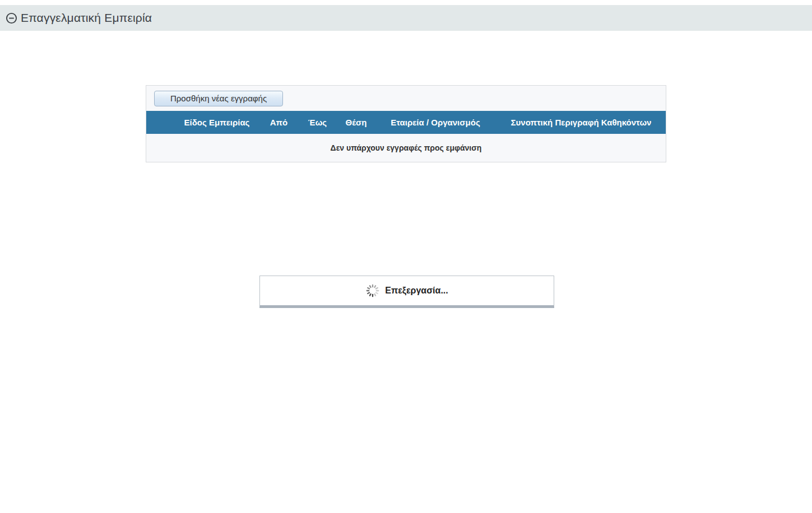 The width and height of the screenshot is (812, 513). Describe the element at coordinates (435, 122) in the screenshot. I see `column-header-company: Εταιρεία / Οργανισμός` at that location.